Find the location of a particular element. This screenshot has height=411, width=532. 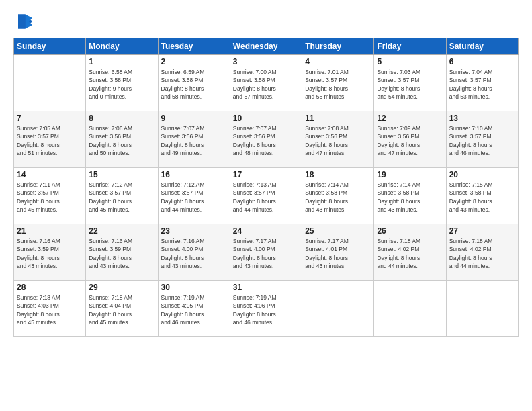

calendar-cell: 16Sunrise: 7:12 AM Sunset: 3:57 PM Dayli… is located at coordinates (193, 196).